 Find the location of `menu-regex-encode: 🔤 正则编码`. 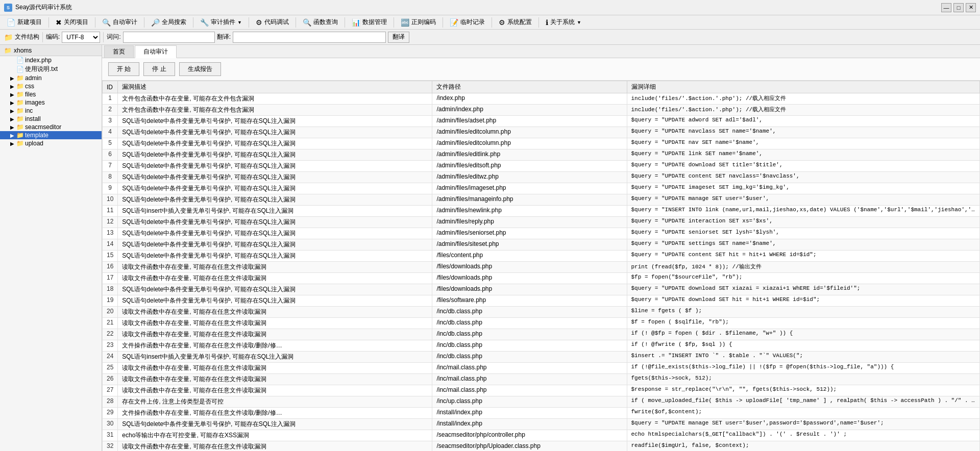

menu-regex-encode: 🔤 正则编码 is located at coordinates (419, 22).